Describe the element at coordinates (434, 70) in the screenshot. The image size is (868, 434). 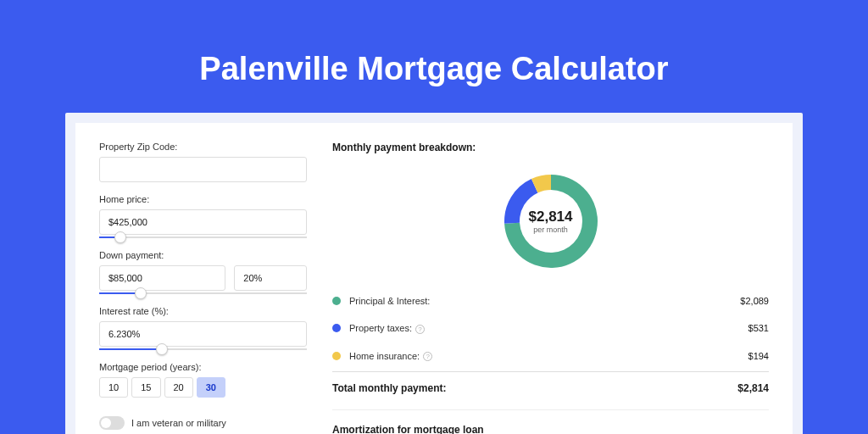
I see `page-title: Palenville Mortgage Calculator` at that location.